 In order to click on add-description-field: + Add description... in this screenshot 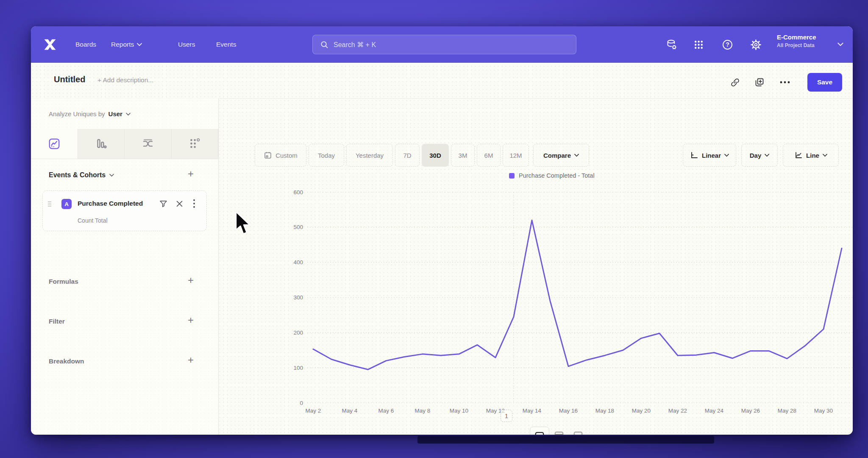, I will do `click(125, 80)`.